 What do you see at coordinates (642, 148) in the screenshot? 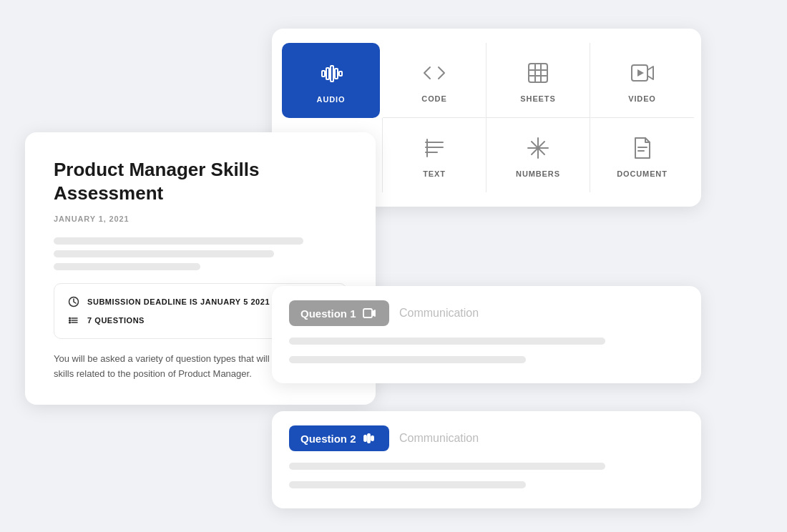
I see `document-icon` at bounding box center [642, 148].